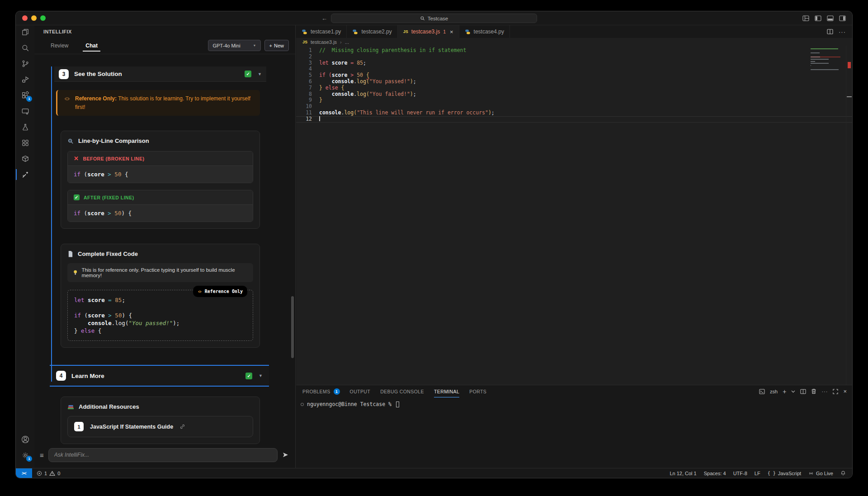 The width and height of the screenshot is (868, 496). I want to click on fixed-code-line: } else {, so click(160, 331).